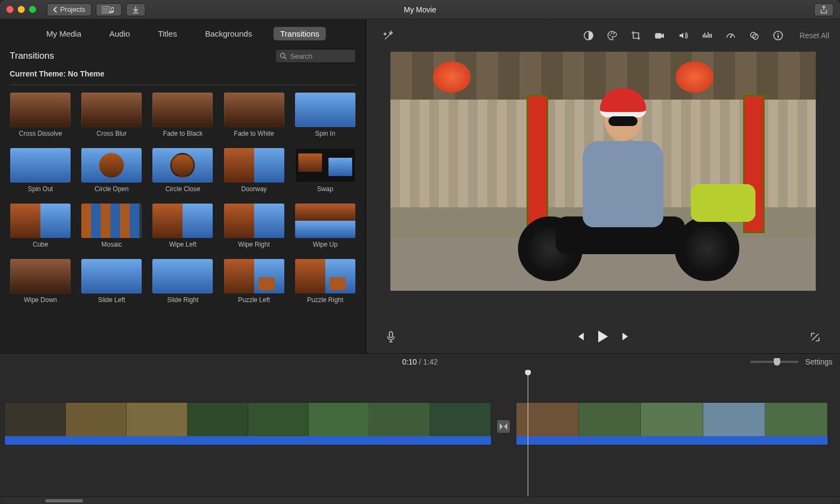  Describe the element at coordinates (254, 174) in the screenshot. I see `transition-item: Doorway` at that location.